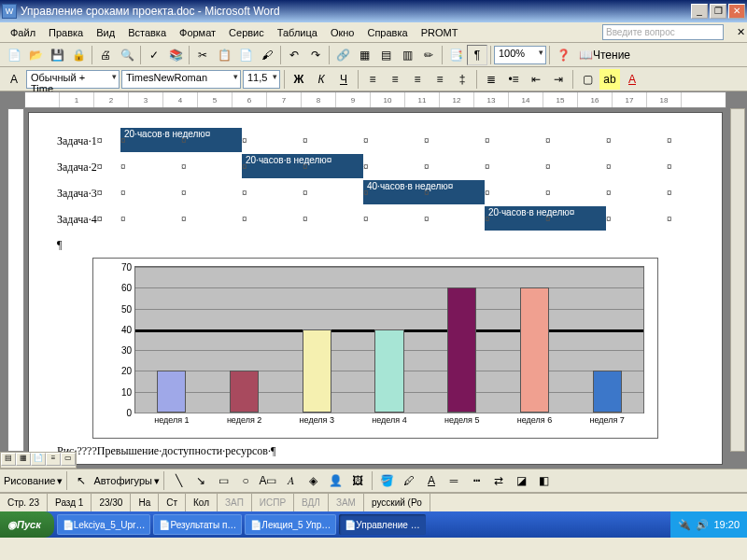 This screenshot has height=560, width=747. I want to click on copy-icon: 📋, so click(224, 55).